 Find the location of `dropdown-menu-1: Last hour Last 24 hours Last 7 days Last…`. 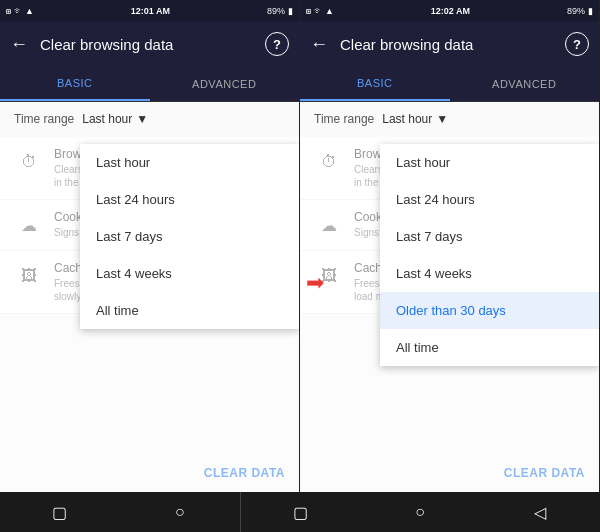

dropdown-menu-1: Last hour Last 24 hours Last 7 days Last… is located at coordinates (190, 236).